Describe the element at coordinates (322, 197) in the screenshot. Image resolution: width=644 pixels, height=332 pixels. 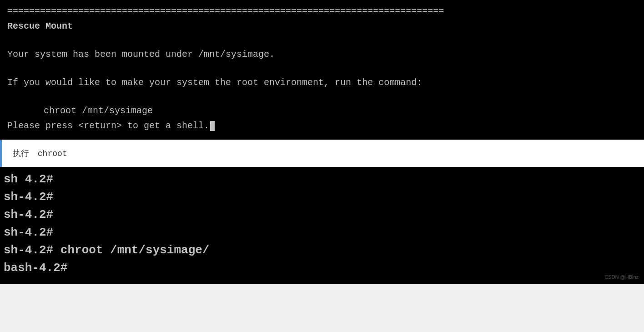
I see `prompt-line-1: sh-4.2#` at that location.